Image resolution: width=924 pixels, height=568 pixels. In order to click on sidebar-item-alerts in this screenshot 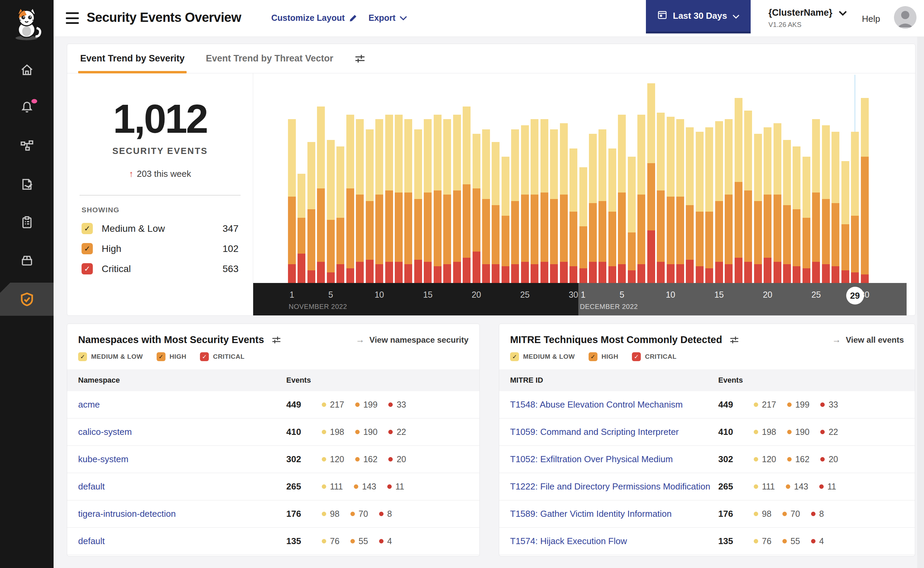, I will do `click(27, 107)`.